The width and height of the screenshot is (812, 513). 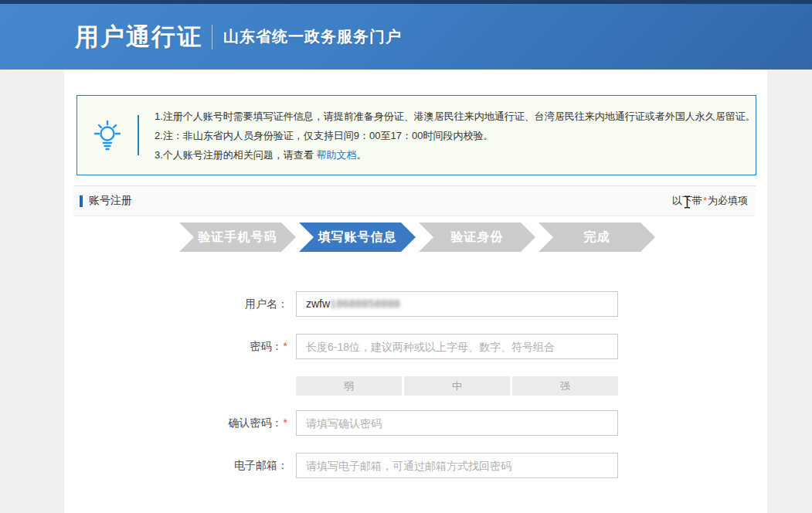 I want to click on notice-line-2: 2.注：非山东省内人员身份验证，仅支持日间9：00至17：00时间段内校验。, so click(x=455, y=136).